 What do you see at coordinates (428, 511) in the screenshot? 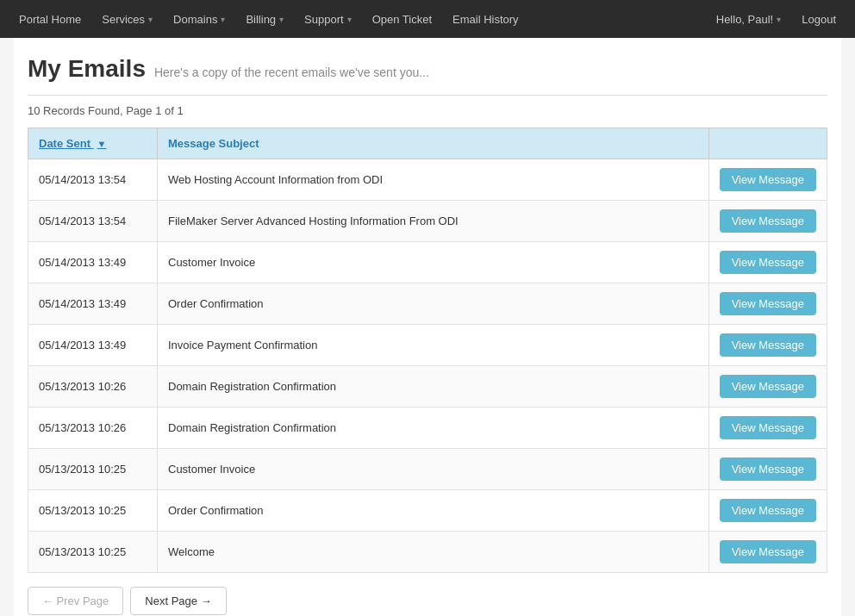
I see `table-row: 05/13/2013 10:25Order ConfirmationView M…` at bounding box center [428, 511].